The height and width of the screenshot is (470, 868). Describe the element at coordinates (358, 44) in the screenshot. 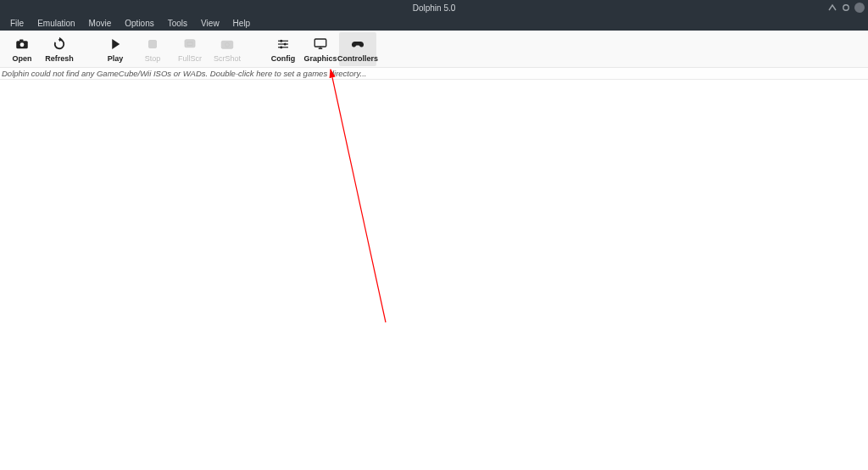

I see `gamepad-icon` at that location.